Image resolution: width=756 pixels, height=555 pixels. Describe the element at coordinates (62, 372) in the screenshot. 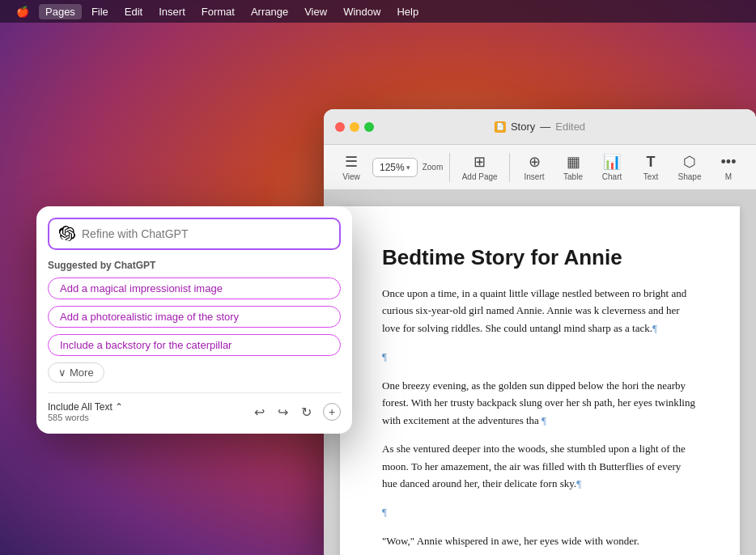

I see `chevron-down-icon: ∨` at that location.